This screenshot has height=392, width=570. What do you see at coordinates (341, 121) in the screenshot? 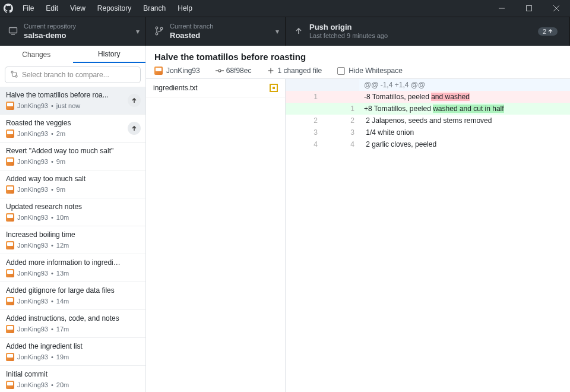
I see `line-number-new: 2` at bounding box center [341, 121].